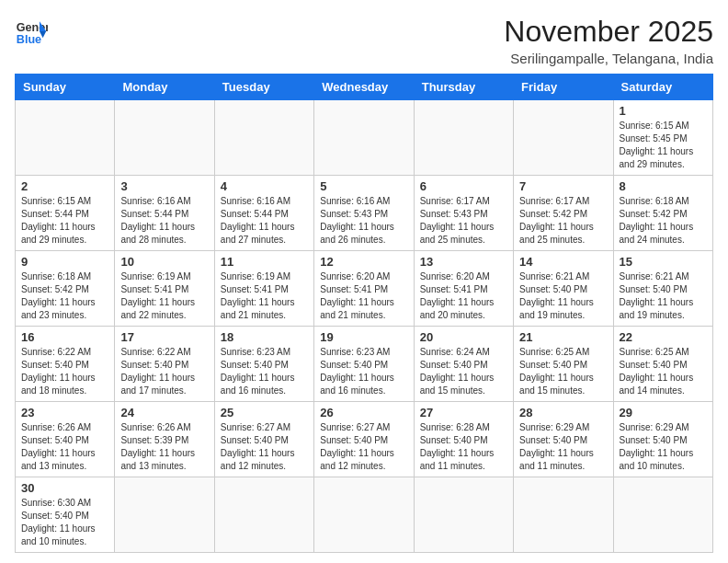  What do you see at coordinates (664, 145) in the screenshot?
I see `cell-content: Sunrise: 6:15 AM Sunset: 5:45 PM Dayligh…` at bounding box center [664, 145].